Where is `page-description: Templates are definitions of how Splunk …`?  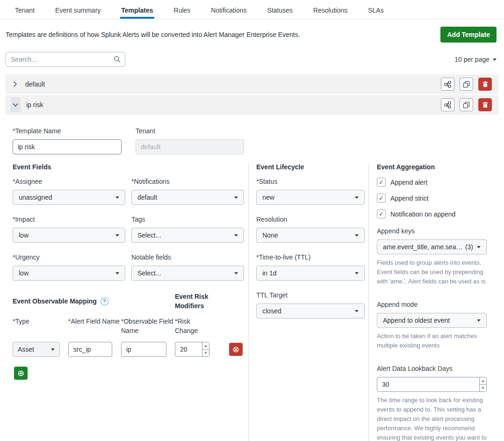
page-description: Templates are definitions of how Splunk … is located at coordinates (153, 35).